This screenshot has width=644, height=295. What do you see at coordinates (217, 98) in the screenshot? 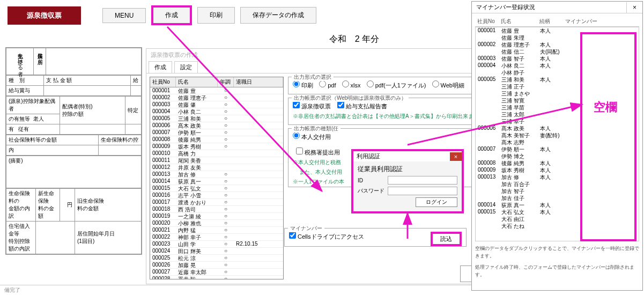
I see `list-item: 000002佐藤 理恵子○` at bounding box center [217, 98].